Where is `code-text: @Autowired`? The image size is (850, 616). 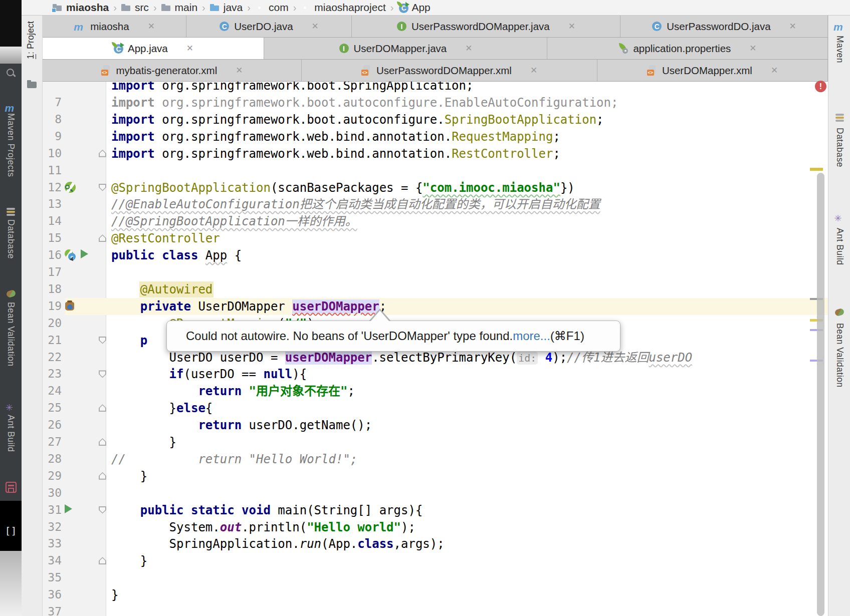
code-text: @Autowired is located at coordinates (176, 289).